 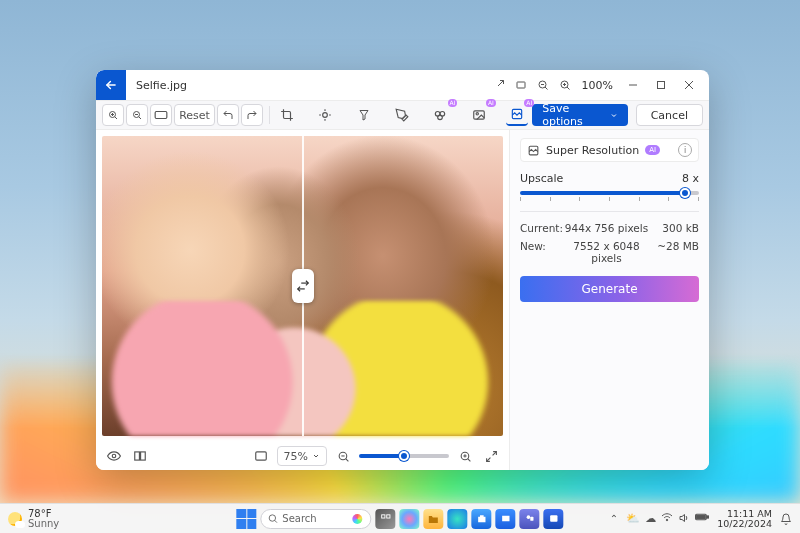 What do you see at coordinates (30, 519) in the screenshot?
I see `weather-widget: 78°F Sunny` at bounding box center [30, 519].